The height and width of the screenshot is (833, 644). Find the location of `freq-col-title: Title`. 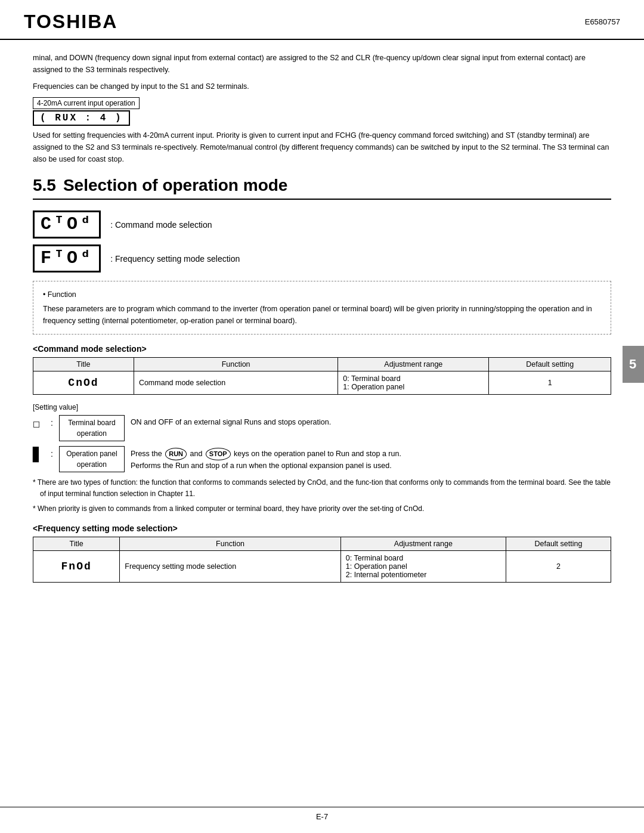

freq-col-title: Title is located at coordinates (76, 544).